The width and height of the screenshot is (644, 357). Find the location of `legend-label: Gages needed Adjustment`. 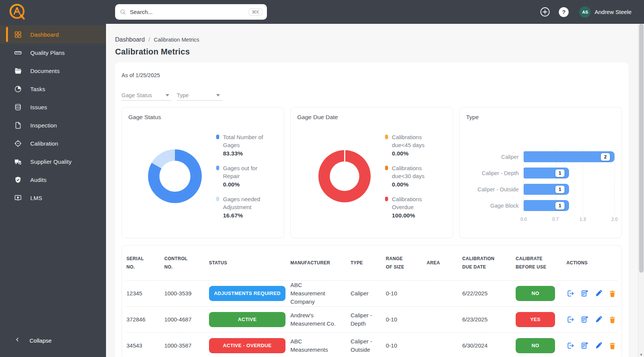

legend-label: Gages needed Adjustment is located at coordinates (243, 203).